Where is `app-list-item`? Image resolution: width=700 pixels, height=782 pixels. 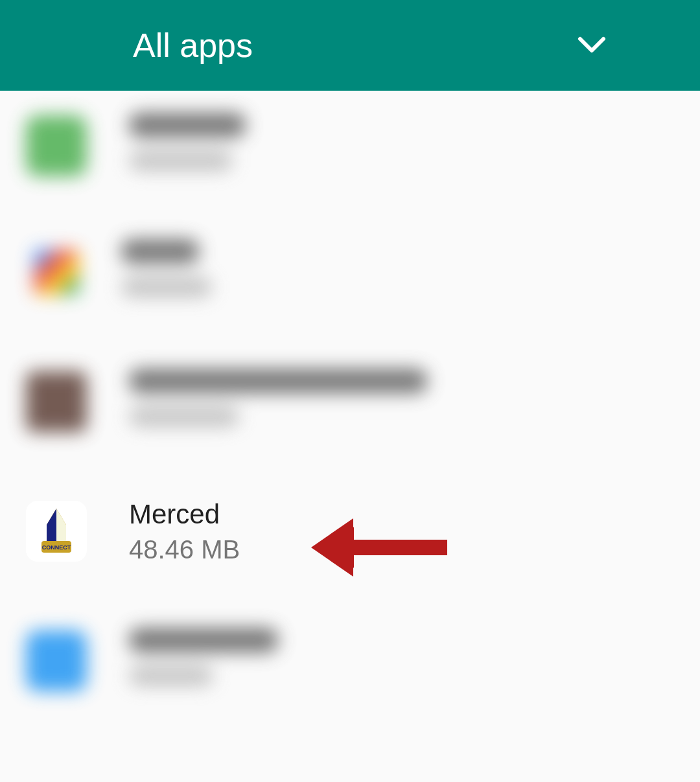
app-list-item is located at coordinates (350, 155).